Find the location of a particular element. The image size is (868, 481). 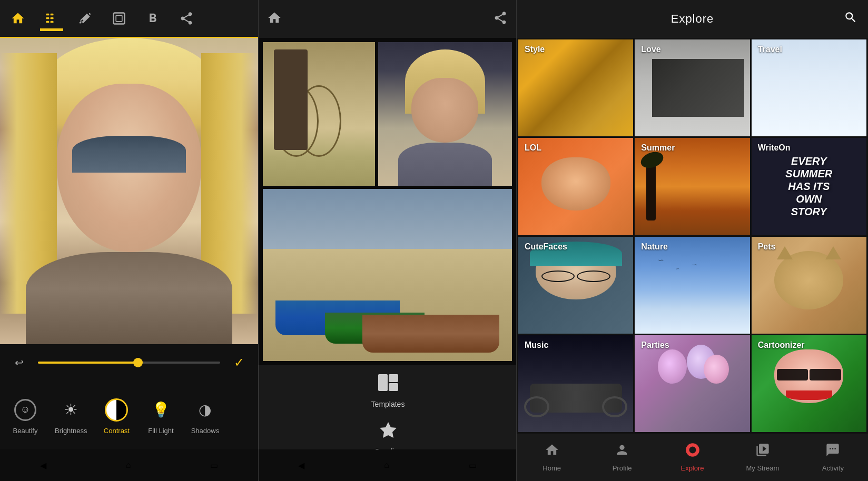

adjust-tools-button is located at coordinates (52, 18).